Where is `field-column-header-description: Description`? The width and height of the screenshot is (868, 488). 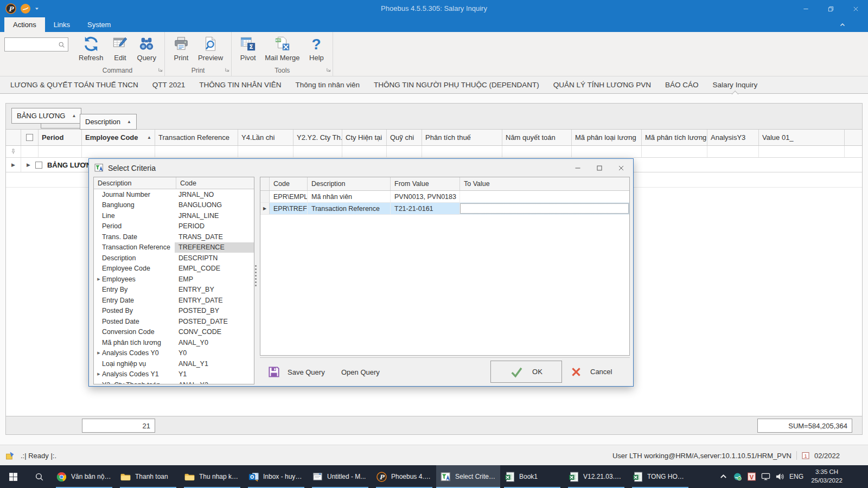
field-column-header-description: Description is located at coordinates (135, 183).